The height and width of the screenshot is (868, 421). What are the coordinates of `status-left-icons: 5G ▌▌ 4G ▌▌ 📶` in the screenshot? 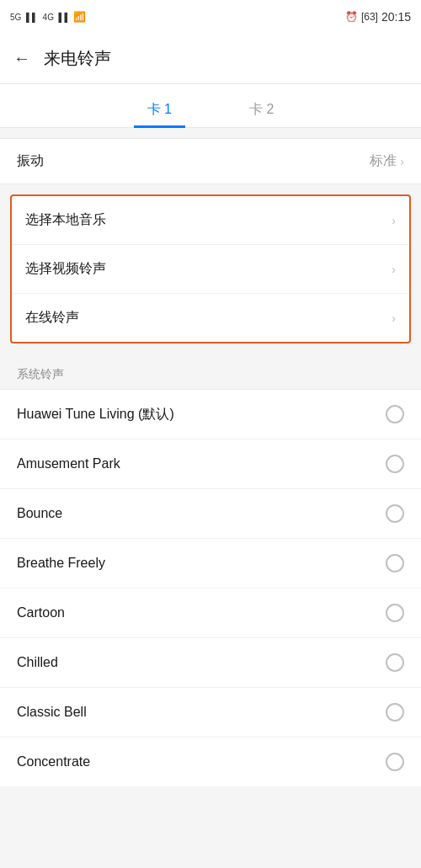 It's located at (48, 17).